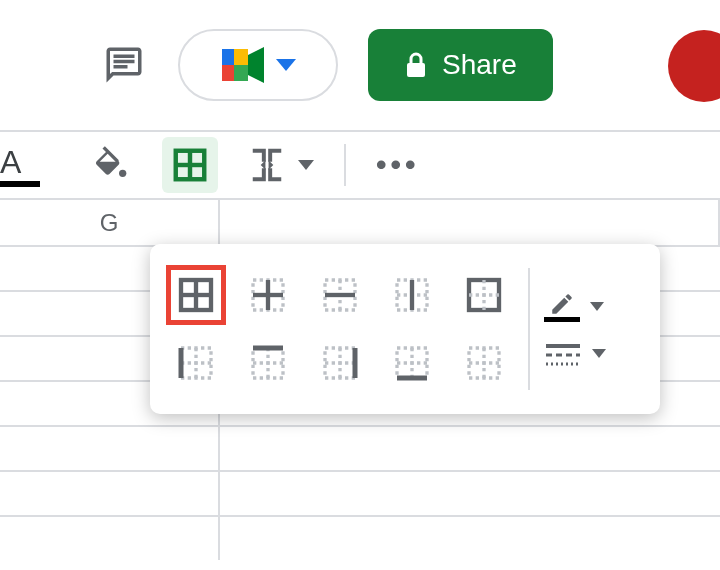 This screenshot has width=720, height=570. I want to click on border-clear-button, so click(484, 363).